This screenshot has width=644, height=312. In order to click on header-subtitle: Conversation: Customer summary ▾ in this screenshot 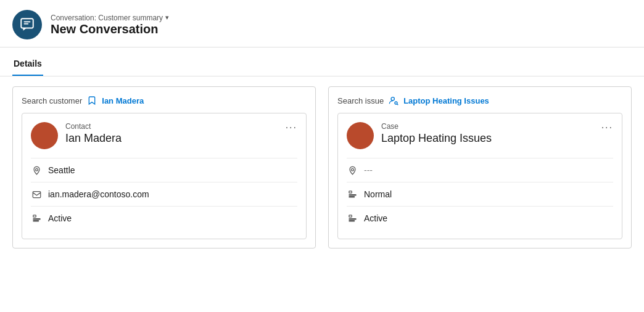, I will do `click(110, 18)`.